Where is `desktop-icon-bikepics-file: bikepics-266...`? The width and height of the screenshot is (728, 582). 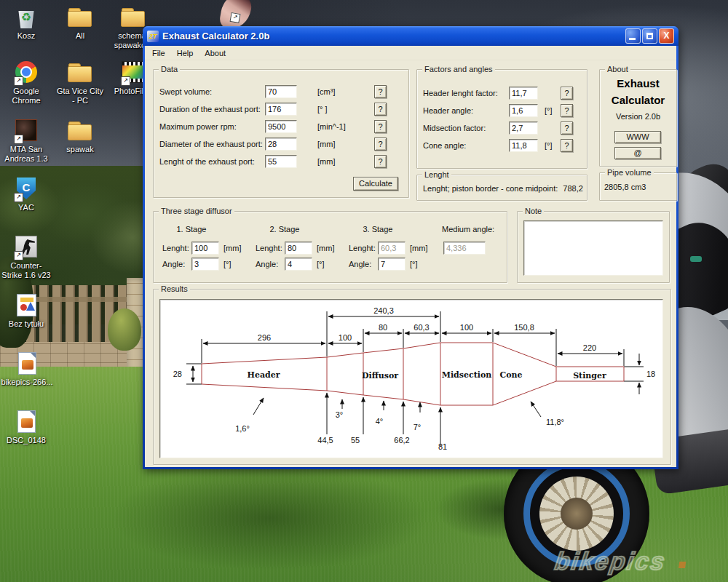
desktop-icon-bikepics-file: bikepics-266... is located at coordinates (27, 370).